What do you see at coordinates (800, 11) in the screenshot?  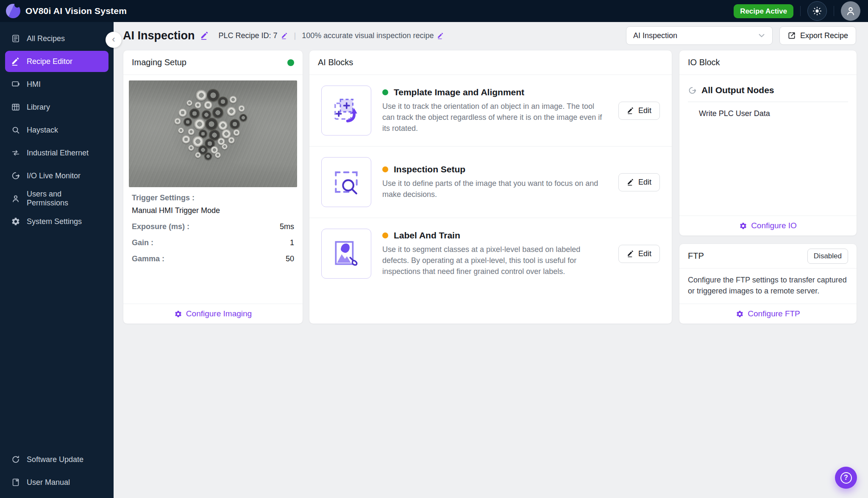 I see `topbar-divider` at bounding box center [800, 11].